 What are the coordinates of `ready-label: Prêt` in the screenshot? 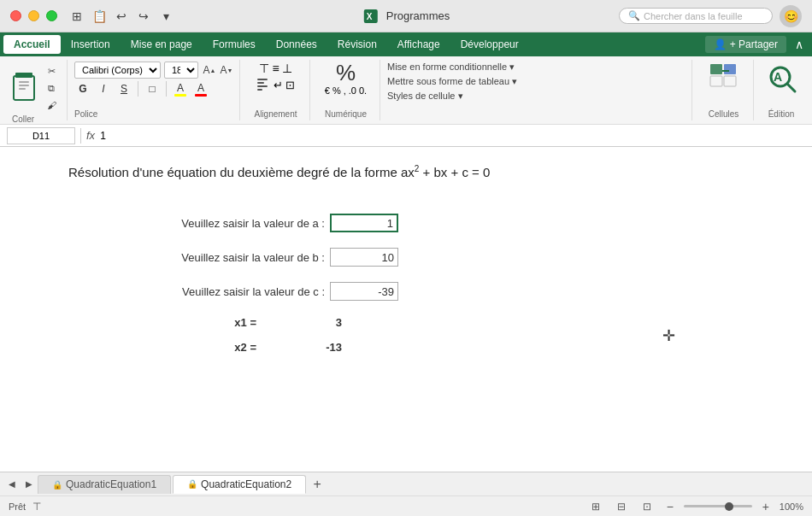 It's located at (17, 507).